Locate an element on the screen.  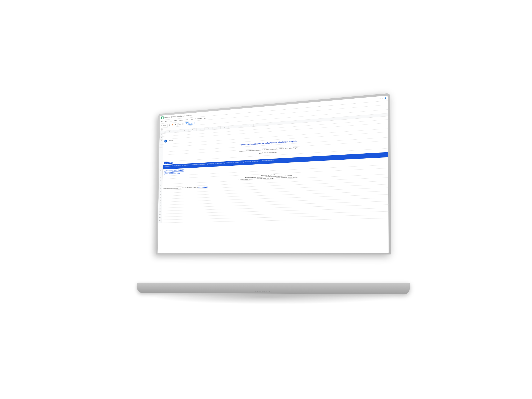
menu-extensions: Extensions is located at coordinates (198, 119).